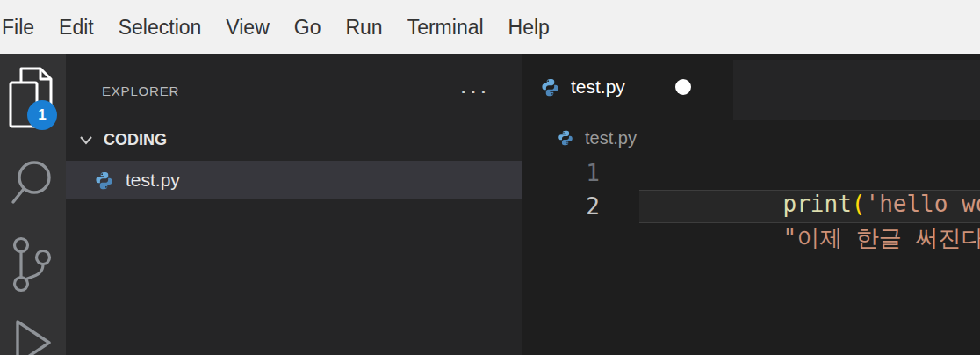 Image resolution: width=980 pixels, height=355 pixels. I want to click on sidebar-title: EXPLORER, so click(141, 91).